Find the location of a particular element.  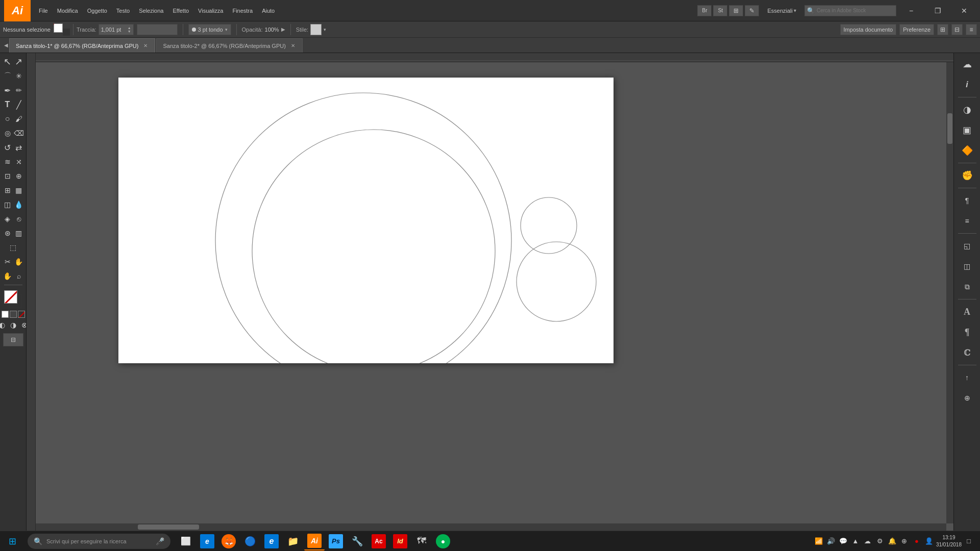

symbol-sprayer: ⊛ is located at coordinates (8, 233).